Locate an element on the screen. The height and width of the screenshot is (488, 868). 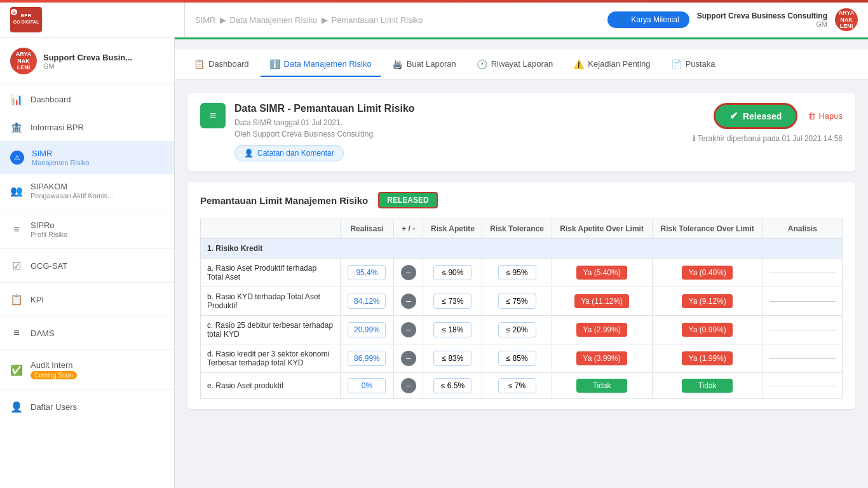
sidebar-item-dashboard: 📊 Dashboard is located at coordinates (87, 99).